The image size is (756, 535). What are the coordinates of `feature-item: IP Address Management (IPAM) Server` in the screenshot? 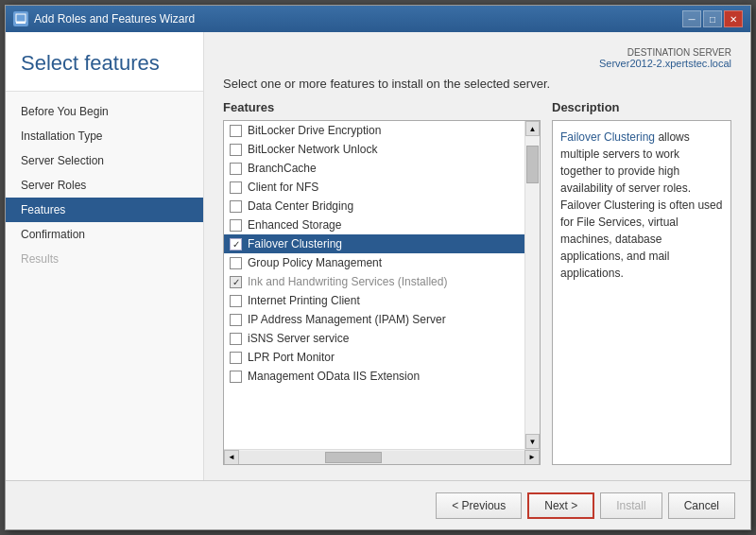 It's located at (374, 319).